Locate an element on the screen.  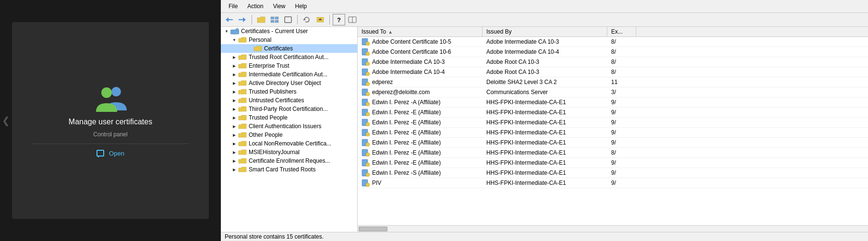
list-row: edperez@deloitte.comCommunications Serve… is located at coordinates (613, 92).